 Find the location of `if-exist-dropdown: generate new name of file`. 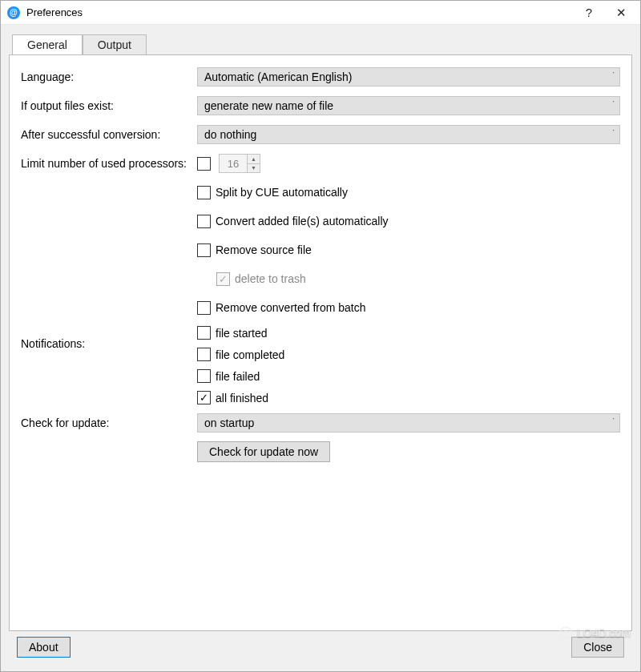

if-exist-dropdown: generate new name of file is located at coordinates (409, 106).